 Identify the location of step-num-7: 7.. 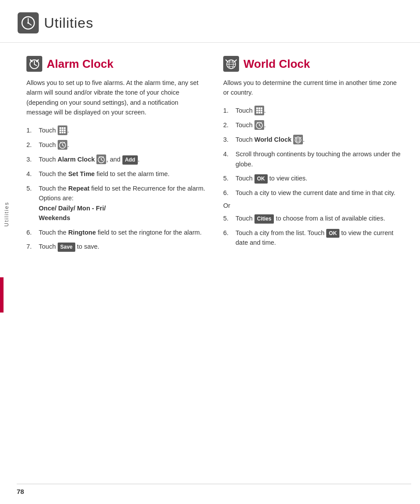
(33, 246).